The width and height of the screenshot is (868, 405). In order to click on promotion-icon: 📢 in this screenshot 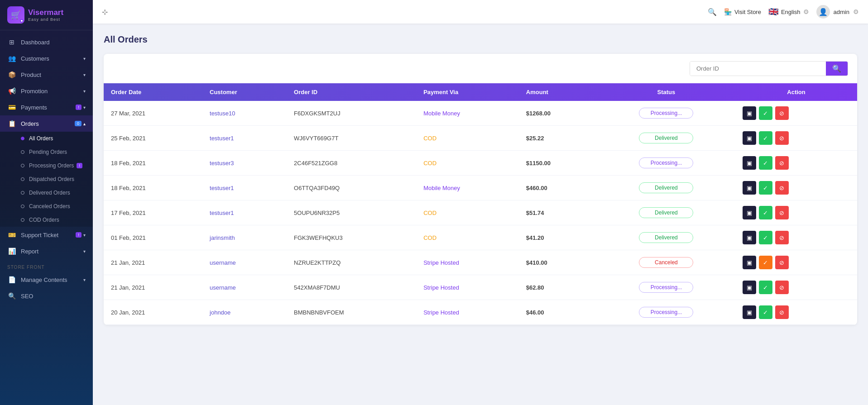, I will do `click(12, 91)`.